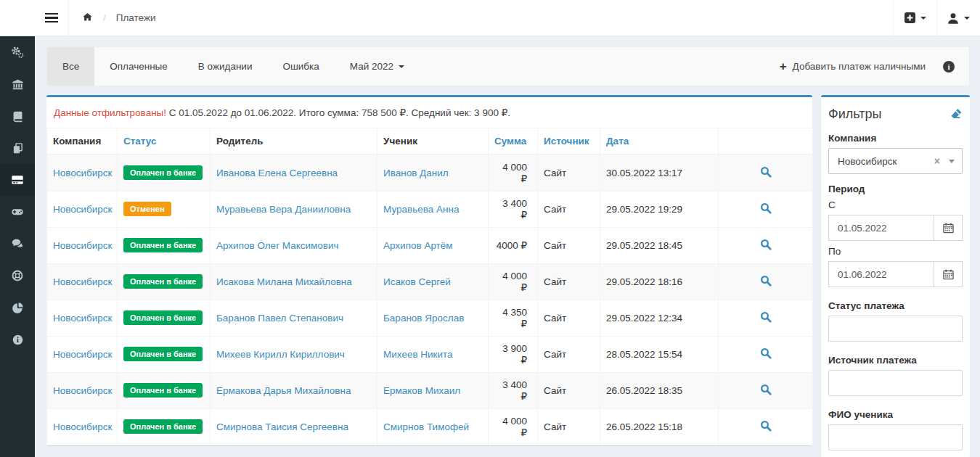 This screenshot has width=980, height=457. I want to click on amount-cell: 4000 ₽, so click(513, 245).